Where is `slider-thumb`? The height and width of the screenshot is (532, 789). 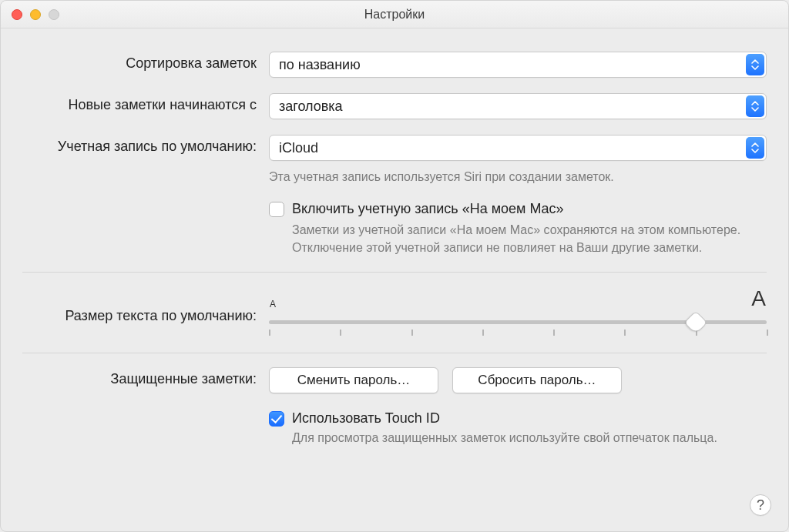 slider-thumb is located at coordinates (695, 323).